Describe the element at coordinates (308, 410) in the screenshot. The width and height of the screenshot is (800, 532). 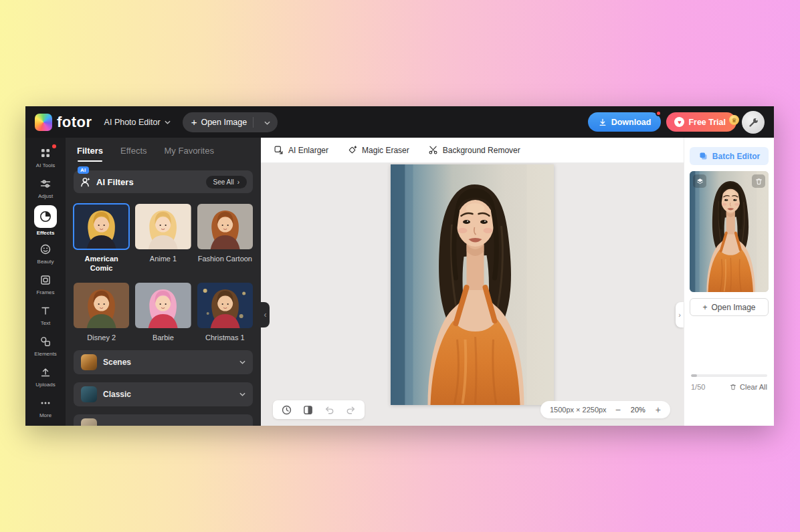
I see `compare-button` at that location.